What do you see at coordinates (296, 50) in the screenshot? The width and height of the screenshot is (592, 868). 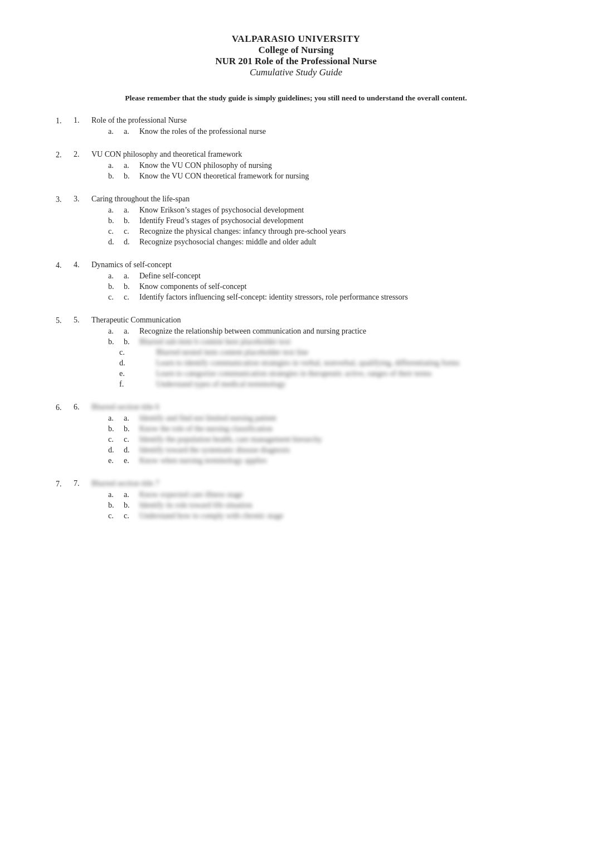 I see `college-name: College of Nursing` at bounding box center [296, 50].